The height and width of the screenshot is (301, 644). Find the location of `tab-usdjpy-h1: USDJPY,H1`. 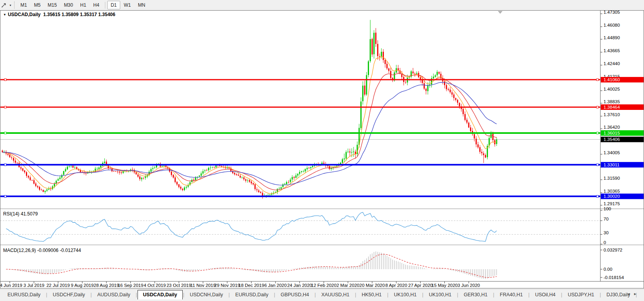

tab-usdjpy-h1: USDJPY,H1 is located at coordinates (581, 295).